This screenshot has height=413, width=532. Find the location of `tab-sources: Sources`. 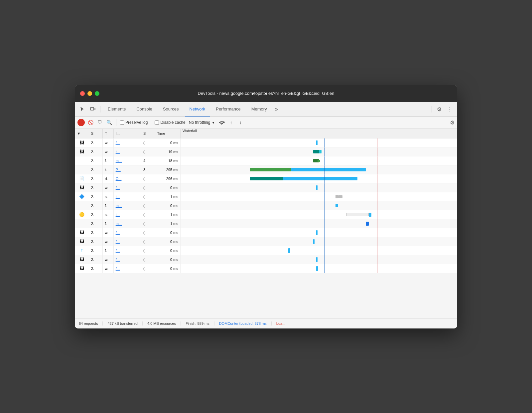

tab-sources: Sources is located at coordinates (171, 109).